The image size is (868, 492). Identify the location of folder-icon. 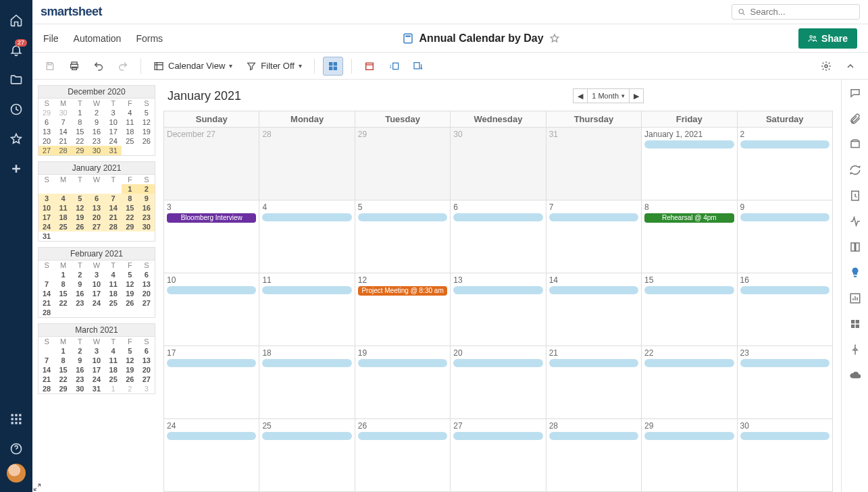
(16, 80).